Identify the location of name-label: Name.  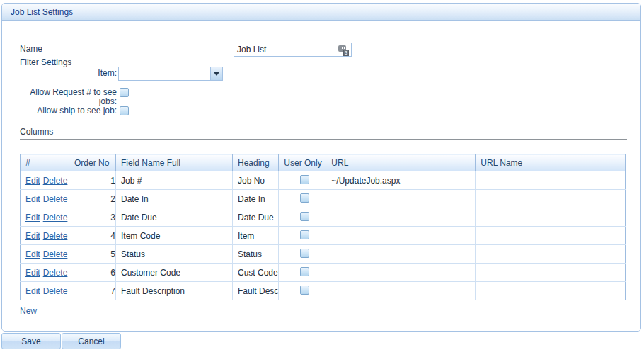
(31, 49).